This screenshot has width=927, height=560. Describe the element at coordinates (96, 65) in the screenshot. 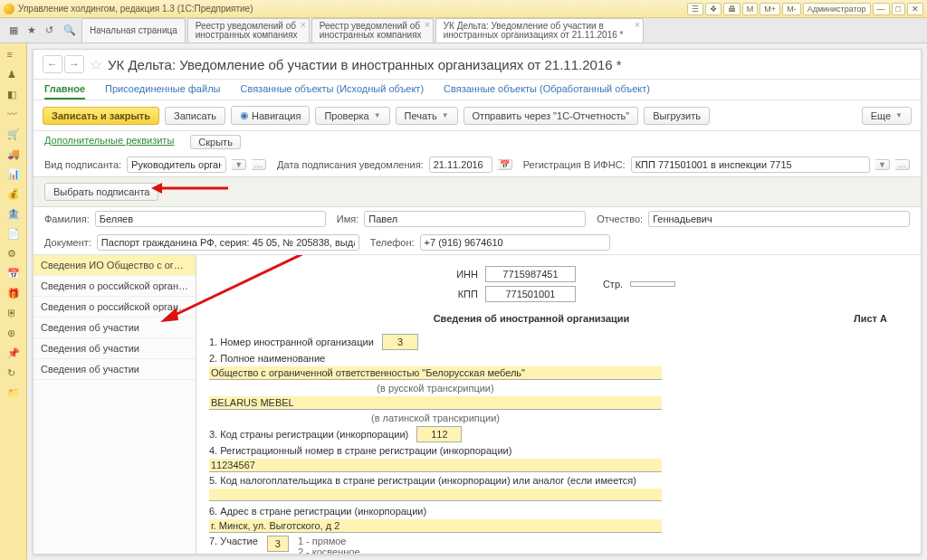

I see `favorite-icon: ☆` at that location.